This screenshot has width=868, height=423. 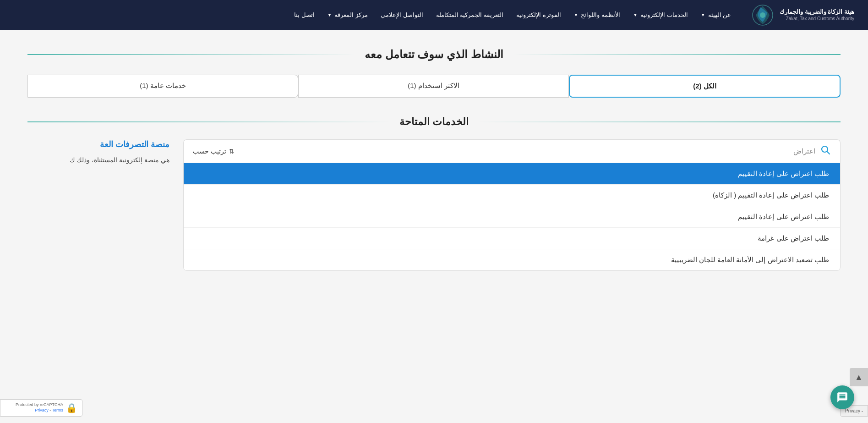 What do you see at coordinates (854, 411) in the screenshot?
I see `privacy-badge-text: Privacy -` at bounding box center [854, 411].